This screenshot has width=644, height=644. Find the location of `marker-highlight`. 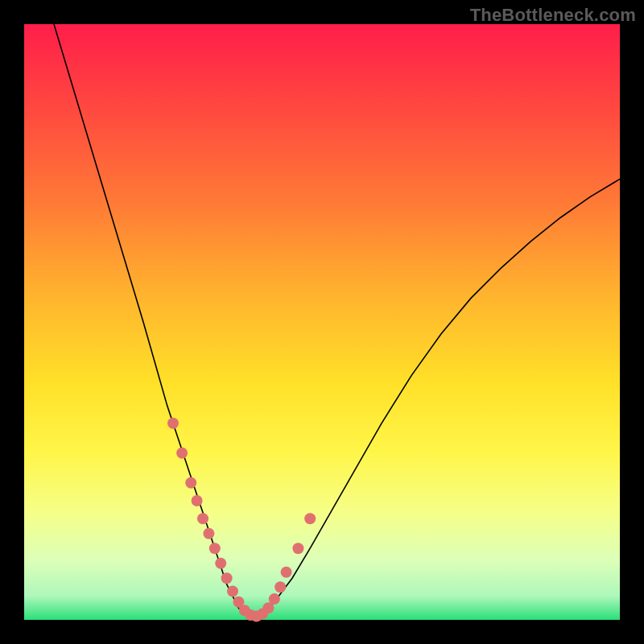

marker-highlight is located at coordinates (242, 520).